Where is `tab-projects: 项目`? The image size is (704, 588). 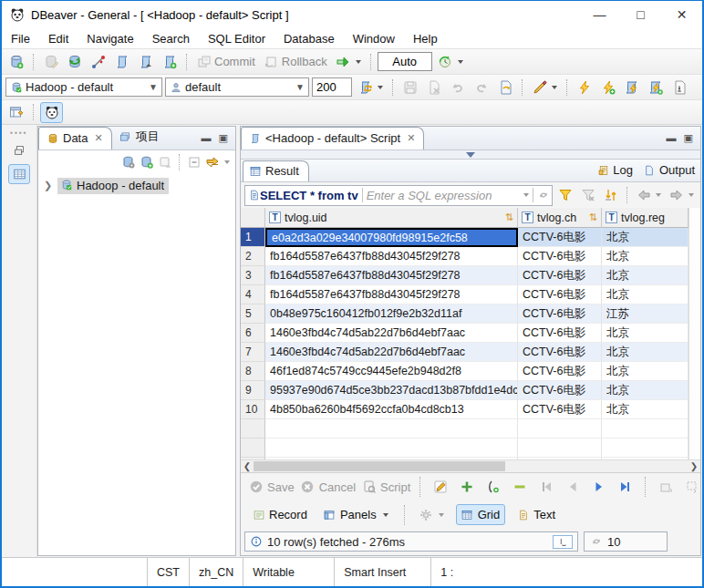
tab-projects: 项目 is located at coordinates (140, 137).